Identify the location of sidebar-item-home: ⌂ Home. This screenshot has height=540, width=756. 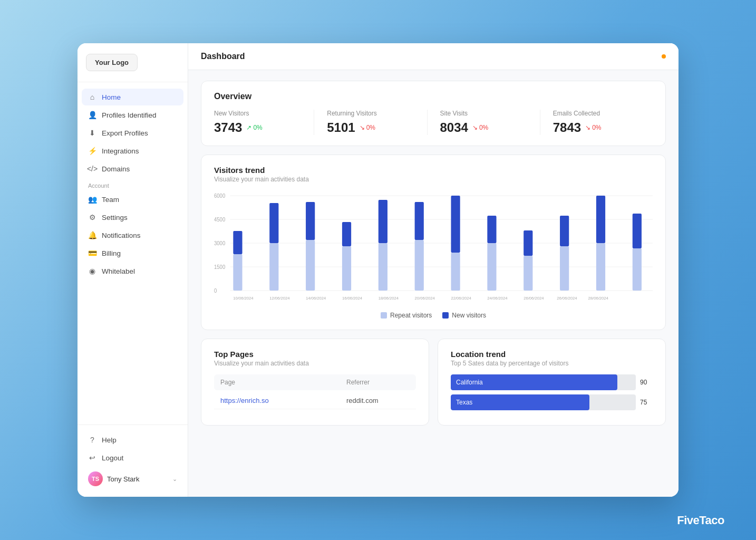
(133, 97).